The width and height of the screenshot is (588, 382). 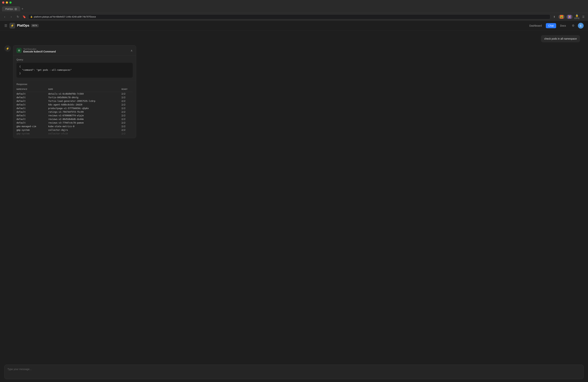 I want to click on table-cell-1-2: 2/2, so click(x=127, y=97).